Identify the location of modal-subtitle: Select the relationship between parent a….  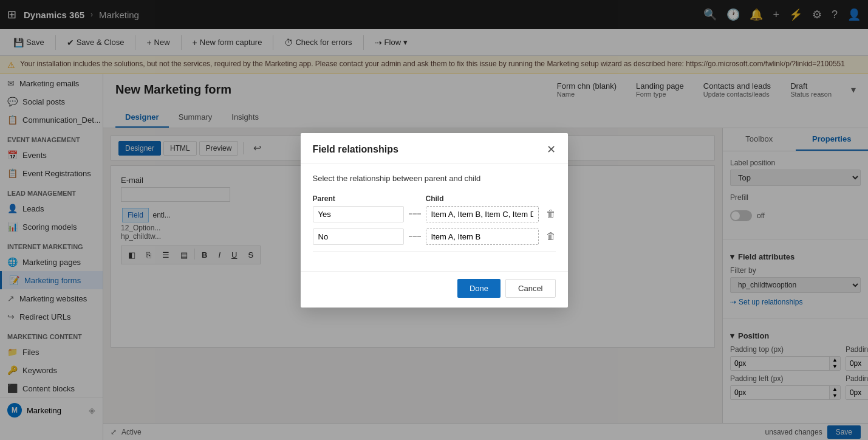
(434, 179).